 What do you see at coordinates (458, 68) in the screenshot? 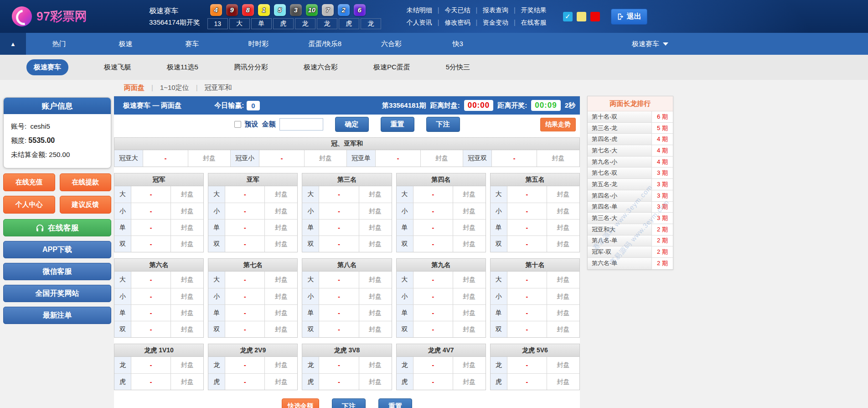
I see `subnav-item: 5分快三` at bounding box center [458, 68].